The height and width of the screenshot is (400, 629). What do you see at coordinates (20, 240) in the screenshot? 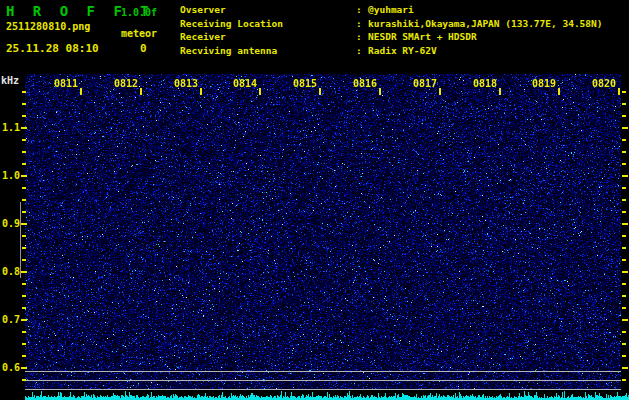
I see `scale-marker-line` at bounding box center [20, 240].